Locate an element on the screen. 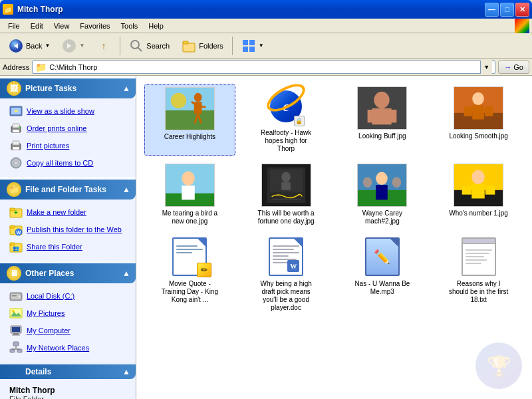 The width and height of the screenshot is (532, 399). back-button: Back ▼ is located at coordinates (29, 46).